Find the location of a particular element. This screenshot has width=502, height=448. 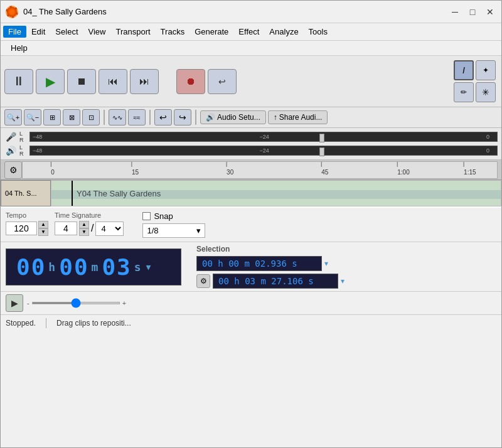

status-divider is located at coordinates (46, 323).